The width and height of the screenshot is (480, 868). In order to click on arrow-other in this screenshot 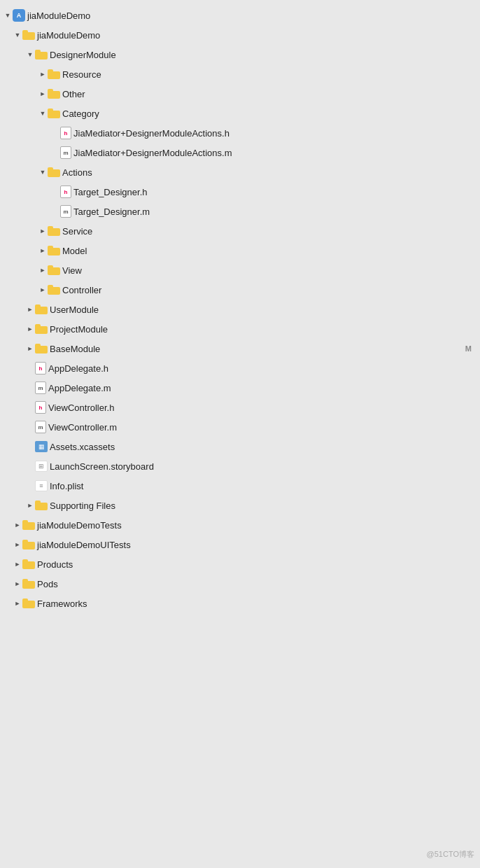, I will do `click(43, 94)`.